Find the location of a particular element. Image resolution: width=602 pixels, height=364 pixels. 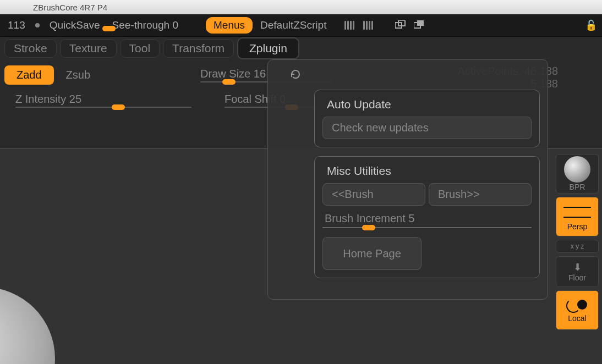

quicksave-button: QuickSave is located at coordinates (75, 25).